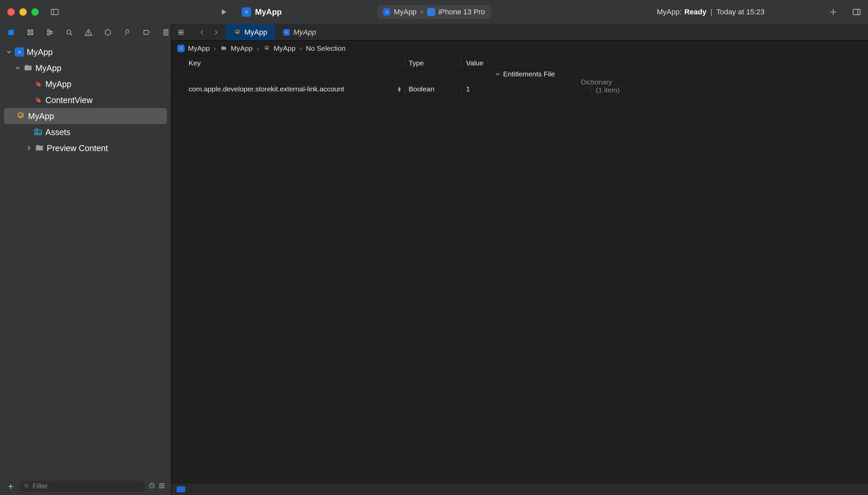 This screenshot has width=868, height=495. Describe the element at coordinates (127, 32) in the screenshot. I see `debug-navigator-tab` at that location.